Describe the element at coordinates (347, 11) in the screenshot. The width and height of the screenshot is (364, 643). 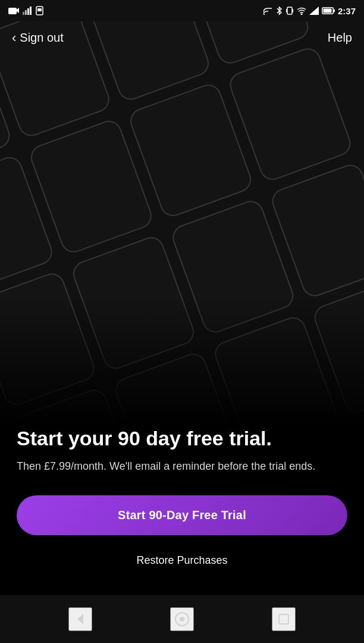
I see `status-time: 2:37` at that location.